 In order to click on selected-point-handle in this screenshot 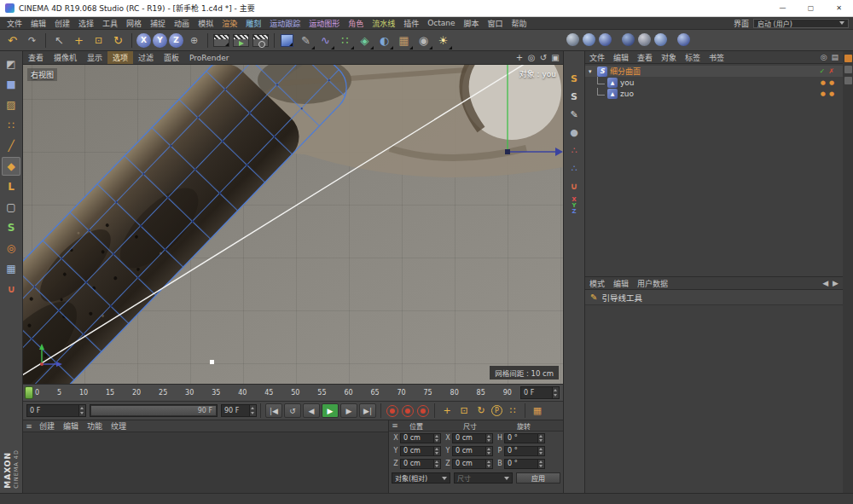, I will do `click(212, 362)`.